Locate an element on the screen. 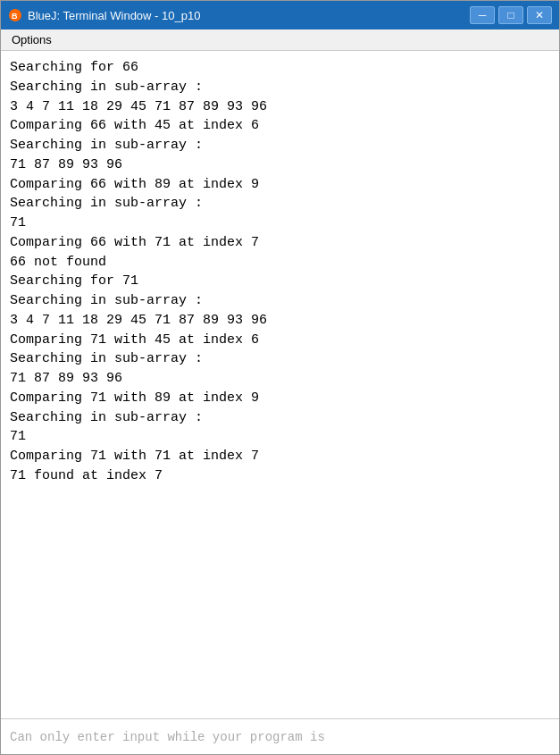 This screenshot has height=755, width=560. input-area: Can only enter input while your program … is located at coordinates (280, 736).